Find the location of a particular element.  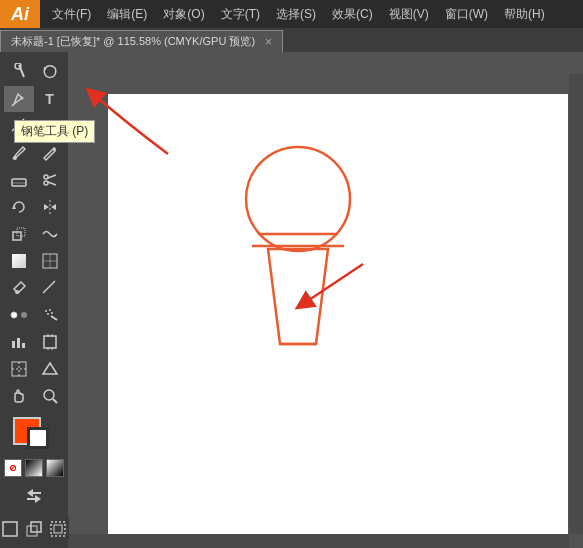

color-mode-none: ⊘ is located at coordinates (13, 468).